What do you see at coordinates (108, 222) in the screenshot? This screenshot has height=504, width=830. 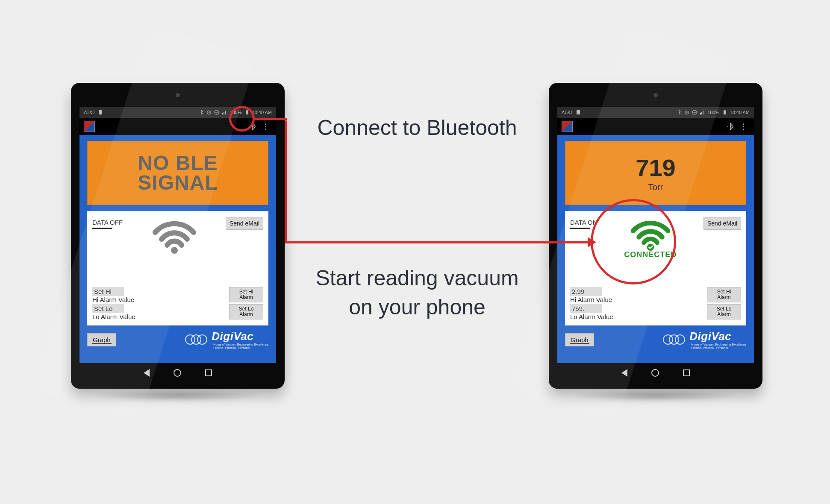 I see `data-toggle-label: DATA OFF` at bounding box center [108, 222].